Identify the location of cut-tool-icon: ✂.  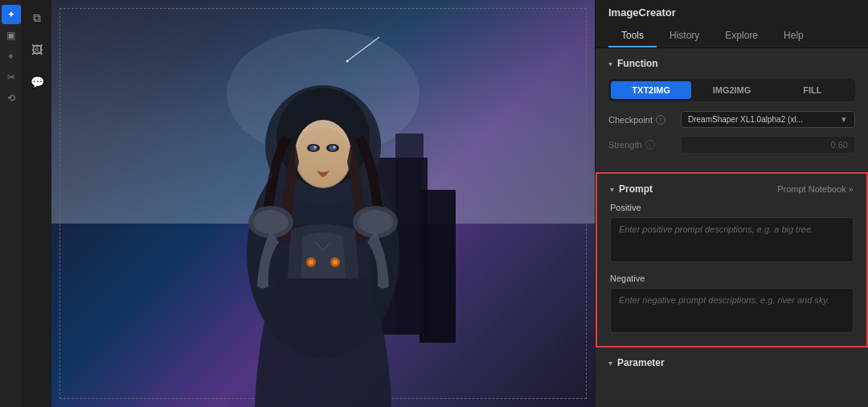
(11, 77).